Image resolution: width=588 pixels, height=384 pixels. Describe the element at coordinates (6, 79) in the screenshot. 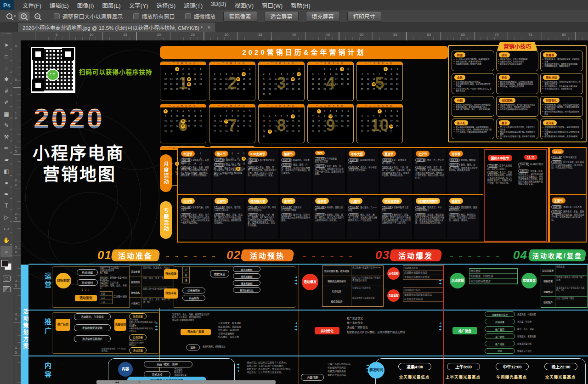

I see `tool-button: ✱` at that location.